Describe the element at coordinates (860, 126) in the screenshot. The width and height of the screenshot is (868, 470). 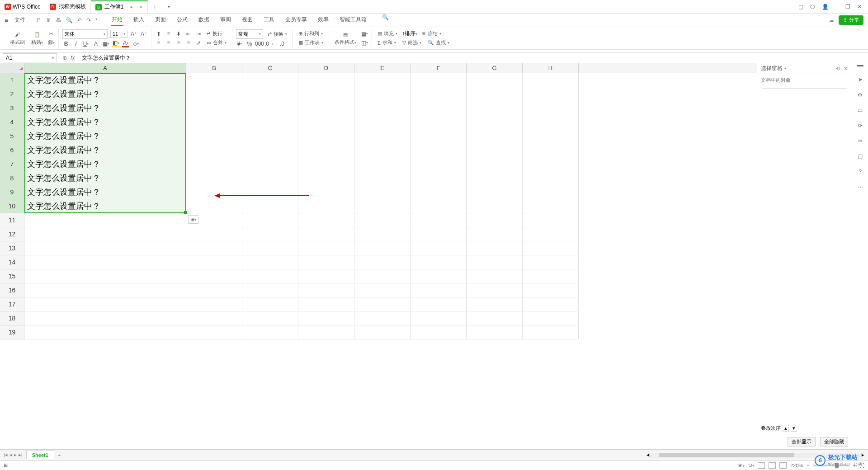
I see `history-icon: ⟳` at that location.